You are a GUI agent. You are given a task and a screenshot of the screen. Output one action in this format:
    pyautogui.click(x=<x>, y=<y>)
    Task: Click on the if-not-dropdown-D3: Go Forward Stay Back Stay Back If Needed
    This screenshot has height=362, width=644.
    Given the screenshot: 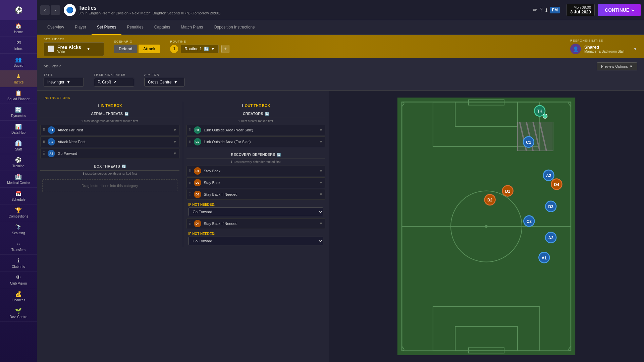 What is the action you would take?
    pyautogui.click(x=256, y=212)
    